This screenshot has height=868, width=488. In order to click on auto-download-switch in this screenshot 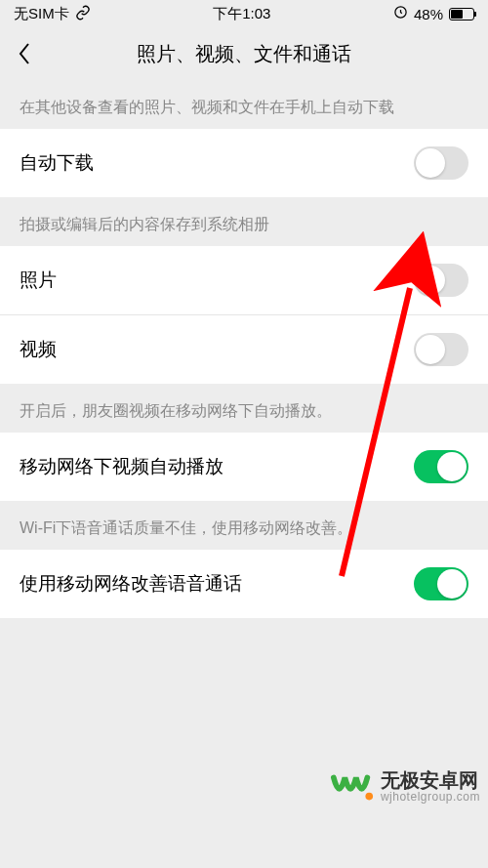, I will do `click(441, 163)`.